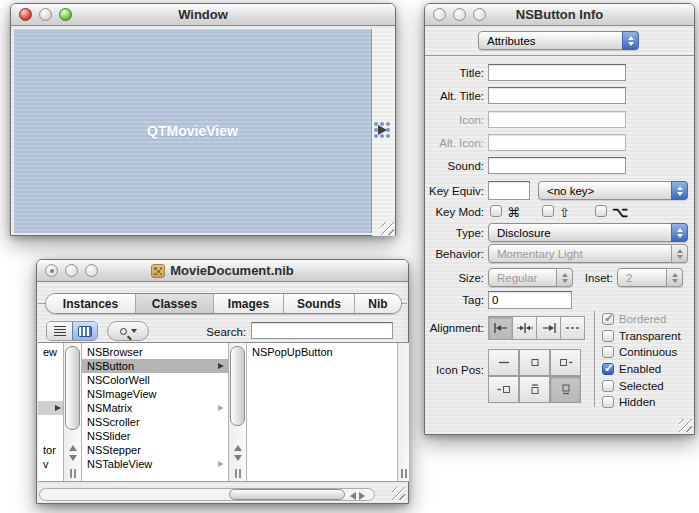 The width and height of the screenshot is (699, 513). What do you see at coordinates (572, 328) in the screenshot?
I see `align-natural-button` at bounding box center [572, 328].